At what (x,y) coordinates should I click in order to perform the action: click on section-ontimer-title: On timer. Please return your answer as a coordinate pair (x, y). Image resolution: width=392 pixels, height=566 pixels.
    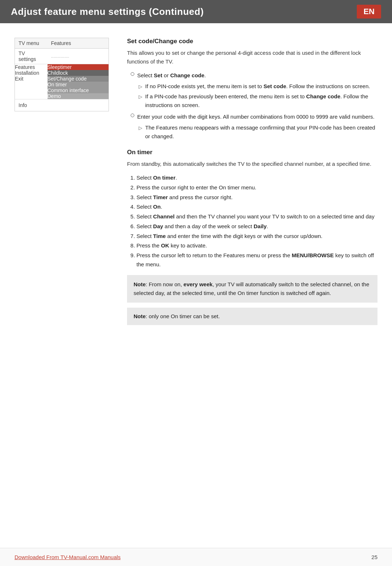
    Looking at the image, I should click on (252, 152).